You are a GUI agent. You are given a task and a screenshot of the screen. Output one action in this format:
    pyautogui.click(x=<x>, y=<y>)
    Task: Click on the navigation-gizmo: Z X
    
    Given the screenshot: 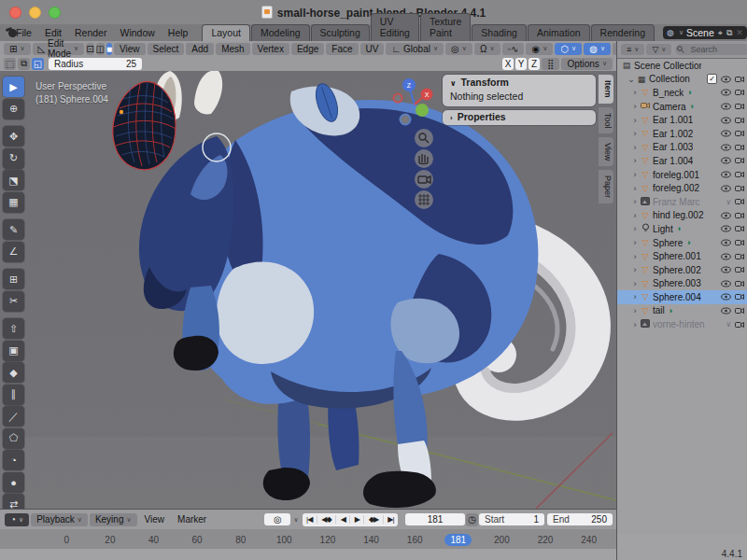 What is the action you would take?
    pyautogui.click(x=414, y=102)
    